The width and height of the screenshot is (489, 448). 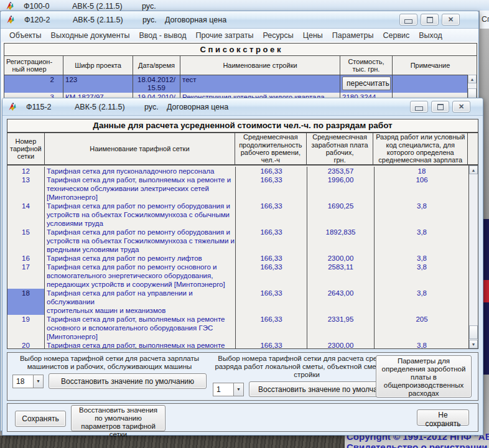 What do you see at coordinates (26, 241) in the screenshot?
I see `cell-tariff-number: 15` at bounding box center [26, 241].